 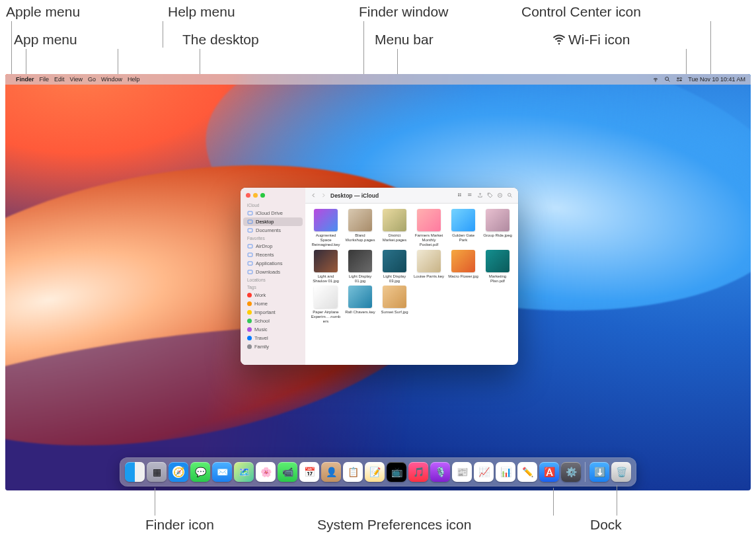 What do you see at coordinates (273, 213) in the screenshot?
I see `sidebar-item: iCloud Drive` at bounding box center [273, 213].